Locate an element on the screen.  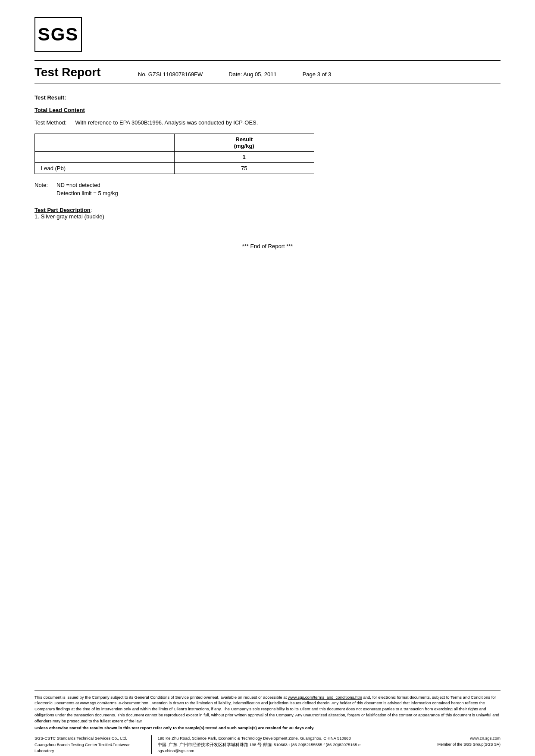
report-meta: No. GZSL1108078169FW Date: Aug 05, 2011 … is located at coordinates (235, 74).